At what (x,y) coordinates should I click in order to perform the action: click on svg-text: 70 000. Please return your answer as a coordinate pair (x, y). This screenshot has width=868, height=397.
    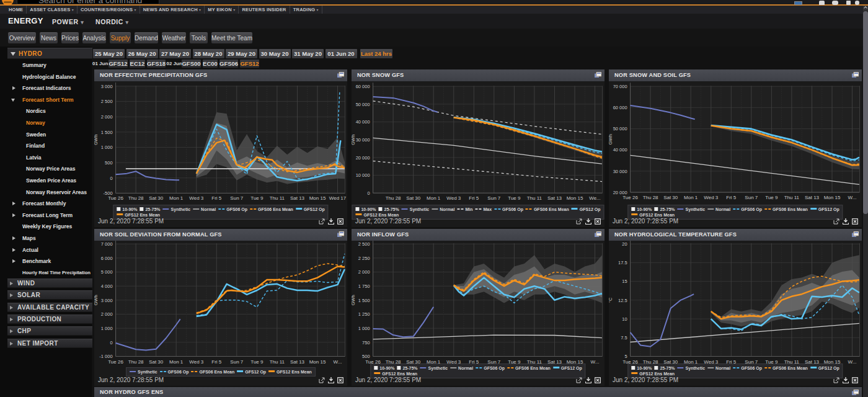
    Looking at the image, I should click on (620, 87).